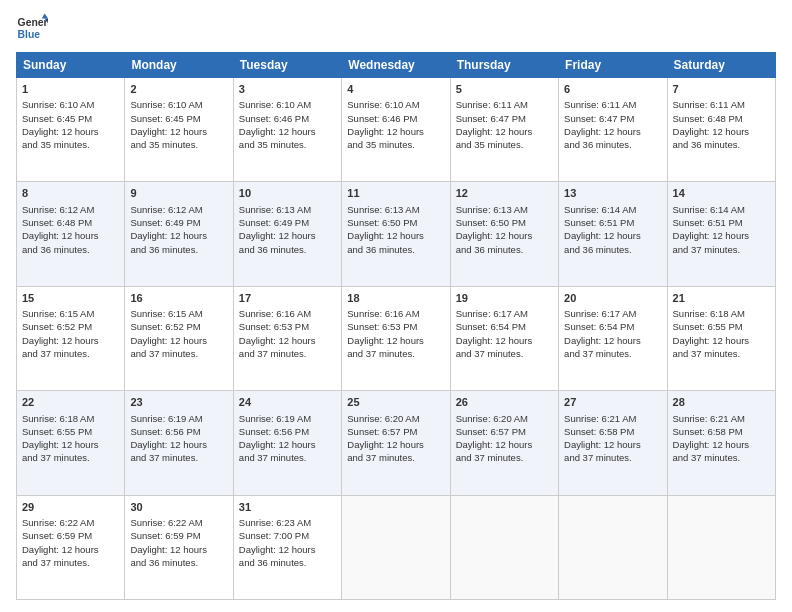 The width and height of the screenshot is (792, 612). Describe the element at coordinates (504, 314) in the screenshot. I see `day-info: Sunrise: 6:17 AM` at that location.